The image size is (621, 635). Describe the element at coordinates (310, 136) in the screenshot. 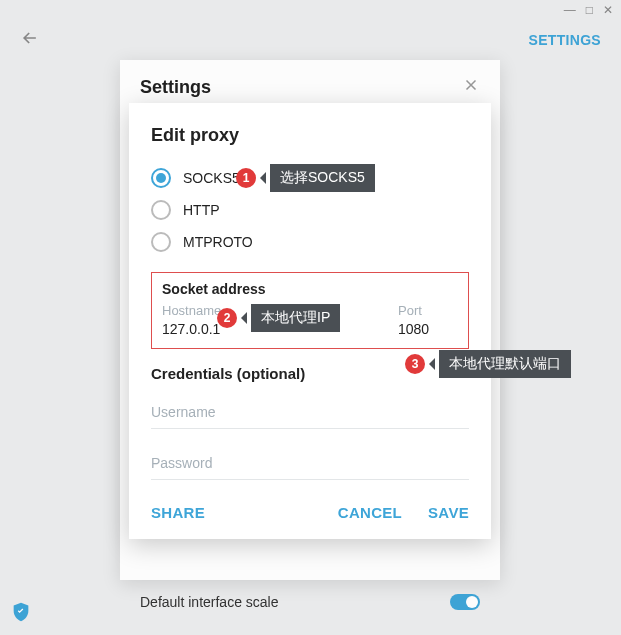

I see `edit-proxy-title: Edit proxy` at that location.